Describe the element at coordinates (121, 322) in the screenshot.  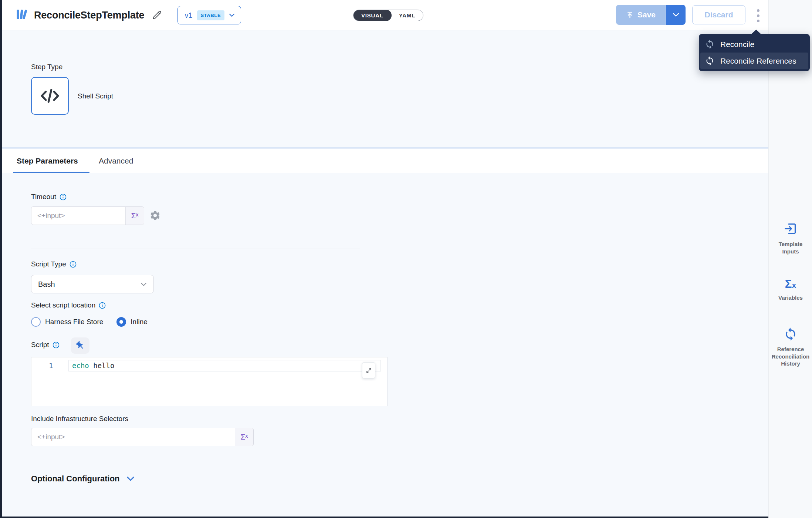
I see `radio-inline` at that location.